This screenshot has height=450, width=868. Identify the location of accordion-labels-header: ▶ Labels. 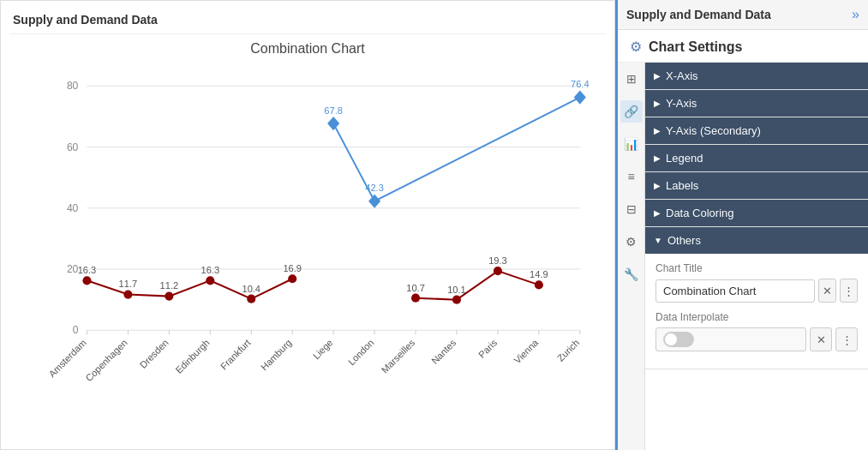
(757, 185).